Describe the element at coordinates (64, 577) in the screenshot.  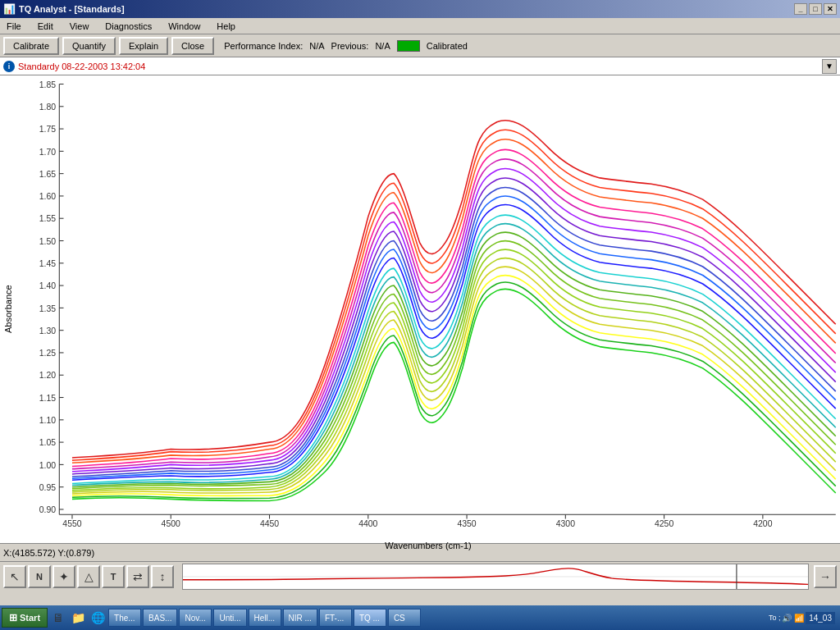
I see `star-tool-button: ✦` at that location.